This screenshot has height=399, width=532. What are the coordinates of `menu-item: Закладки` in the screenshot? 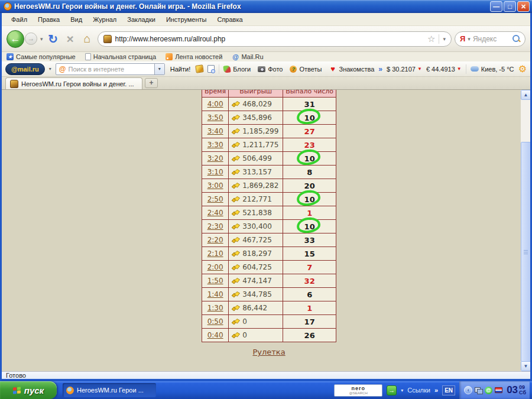 It's located at (141, 20).